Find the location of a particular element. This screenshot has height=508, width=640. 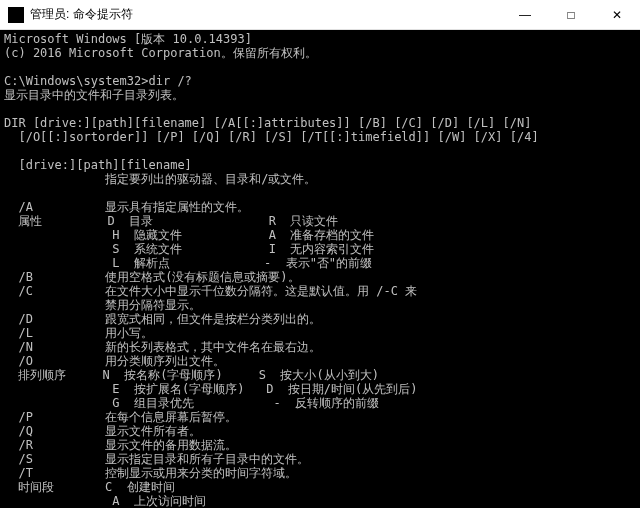

console-line: /P 在每个信息屏幕后暂停。 is located at coordinates (320, 417).